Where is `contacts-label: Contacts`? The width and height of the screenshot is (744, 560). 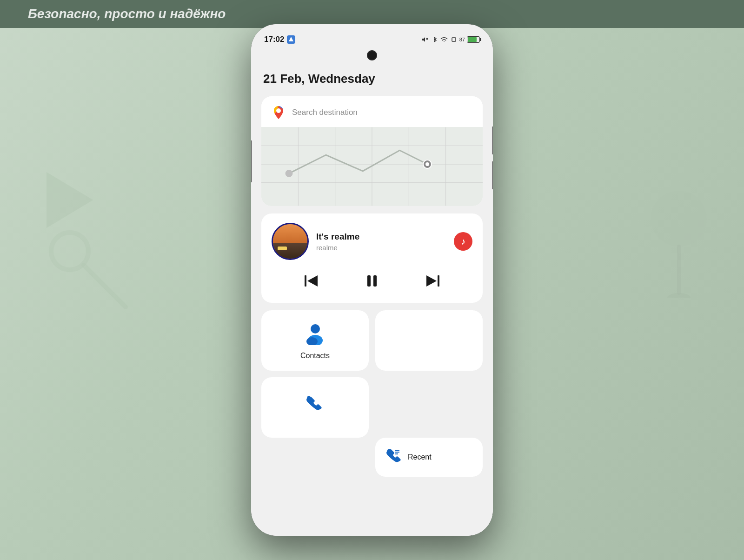 contacts-label: Contacts is located at coordinates (315, 356).